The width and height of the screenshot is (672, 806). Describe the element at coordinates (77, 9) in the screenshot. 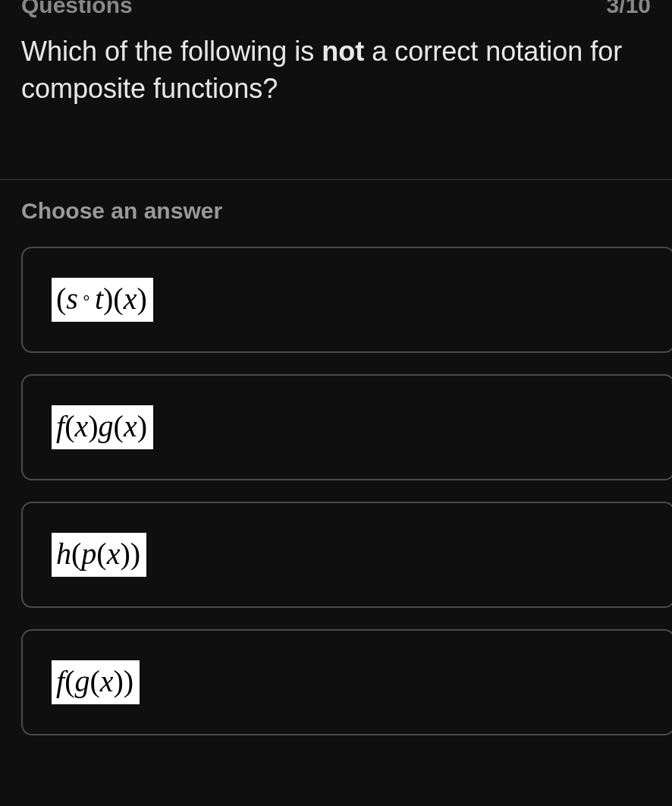

I see `questions-label: Questions` at that location.